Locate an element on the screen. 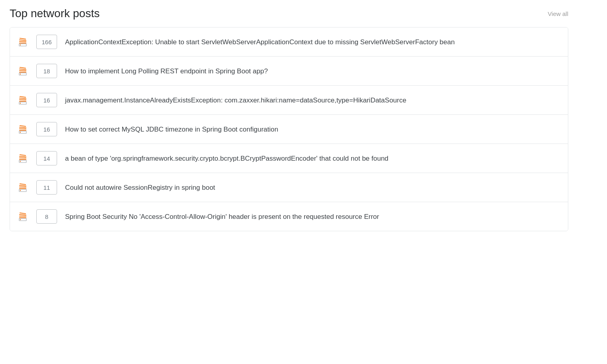 The image size is (607, 364). post-title: How to set correct MySQL JDBC timezone i… is located at coordinates (312, 130).